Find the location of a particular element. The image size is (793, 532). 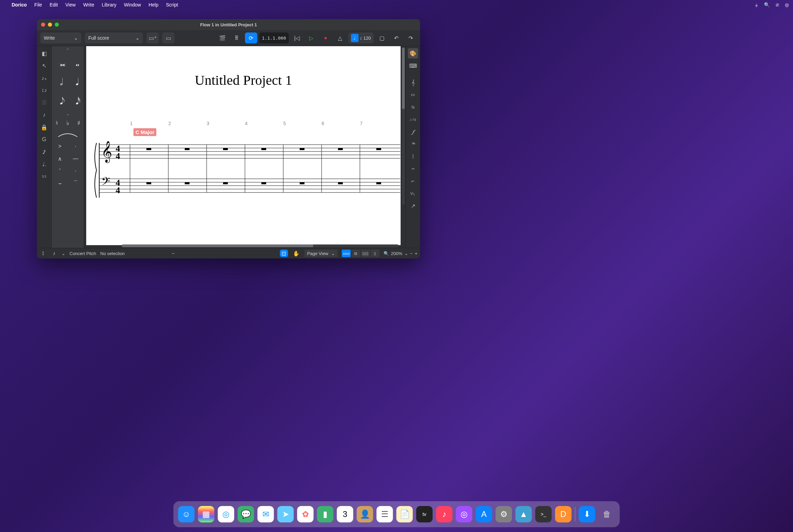

zoom-value: 200% is located at coordinates (397, 254).